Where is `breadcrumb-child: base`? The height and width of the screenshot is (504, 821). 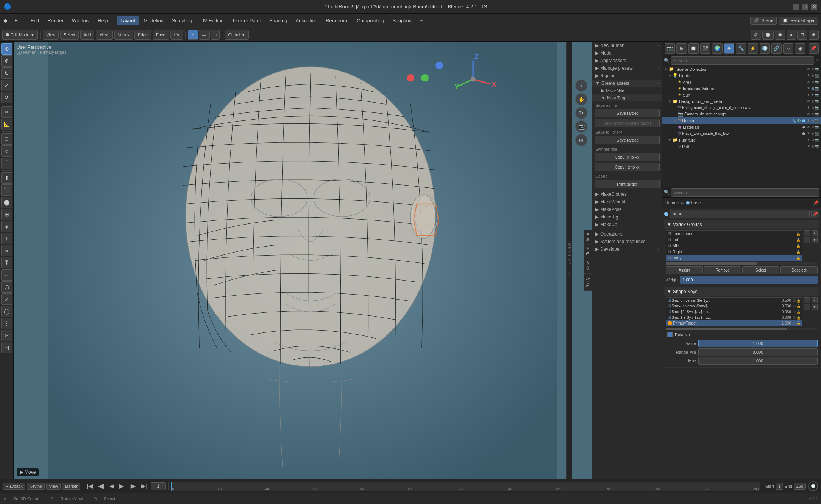
breadcrumb-child: base is located at coordinates (696, 203).